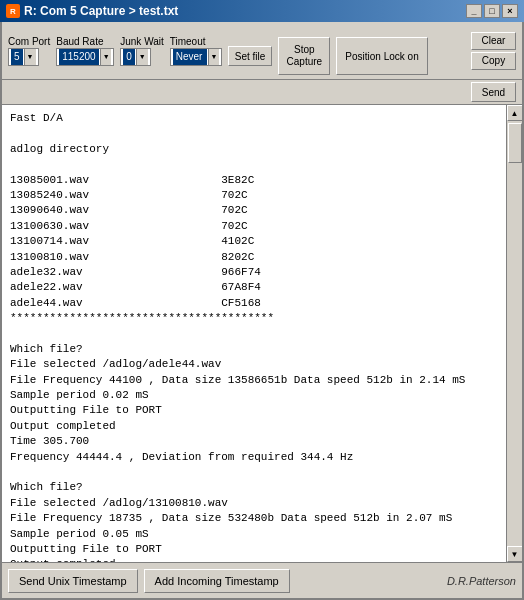 The height and width of the screenshot is (600, 524). I want to click on comport-group: Com Port 5 ▼, so click(29, 51).